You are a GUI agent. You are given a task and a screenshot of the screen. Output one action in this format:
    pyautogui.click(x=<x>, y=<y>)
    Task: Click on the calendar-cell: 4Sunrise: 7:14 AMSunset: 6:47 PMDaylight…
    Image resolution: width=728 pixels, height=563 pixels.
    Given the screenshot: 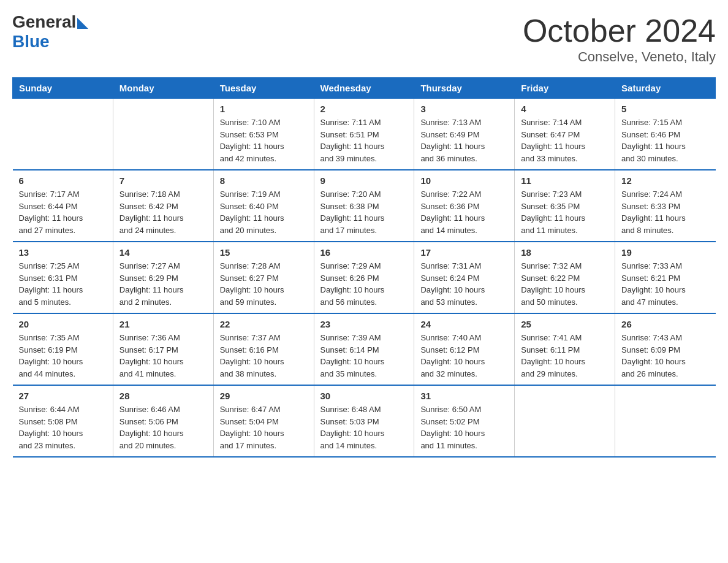 What is the action you would take?
    pyautogui.click(x=565, y=135)
    